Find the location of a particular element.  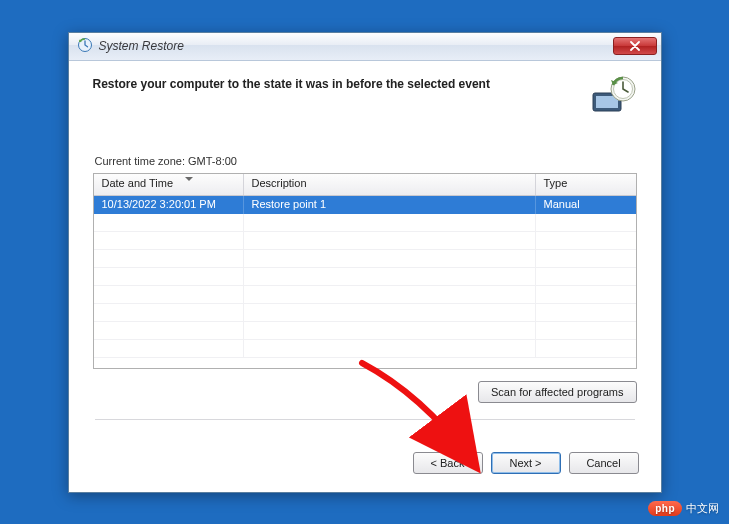

column-header-date: Date and Time is located at coordinates (169, 184).